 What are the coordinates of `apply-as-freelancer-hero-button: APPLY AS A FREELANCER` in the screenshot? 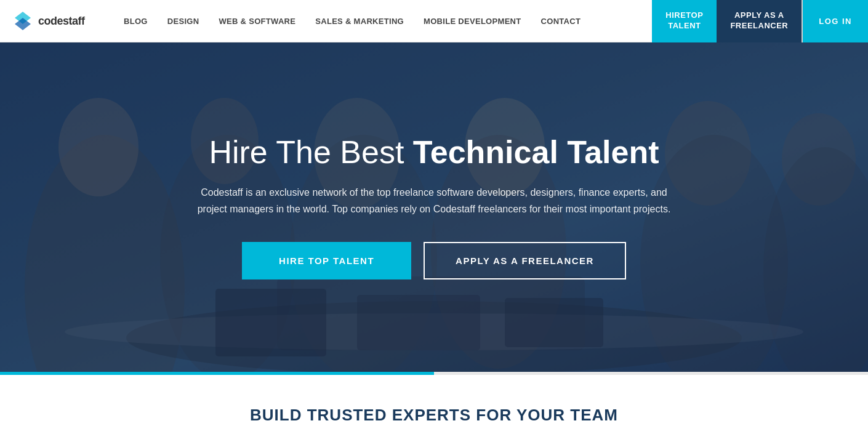 It's located at (524, 261).